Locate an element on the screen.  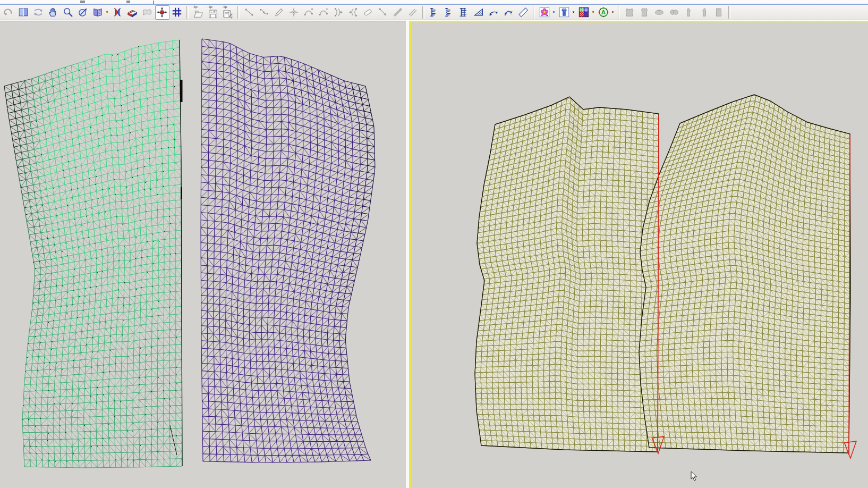
mannequin-back-button is located at coordinates (719, 13).